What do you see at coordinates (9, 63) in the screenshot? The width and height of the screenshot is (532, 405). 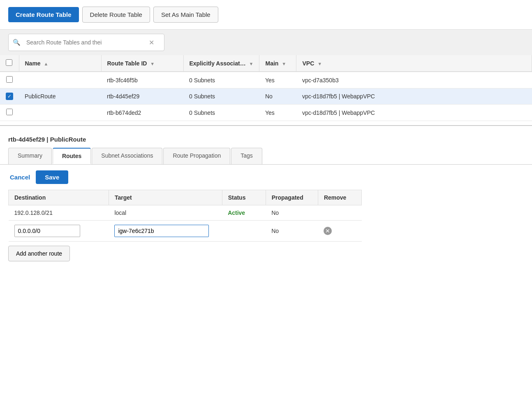 I see `select-all-checkbox` at bounding box center [9, 63].